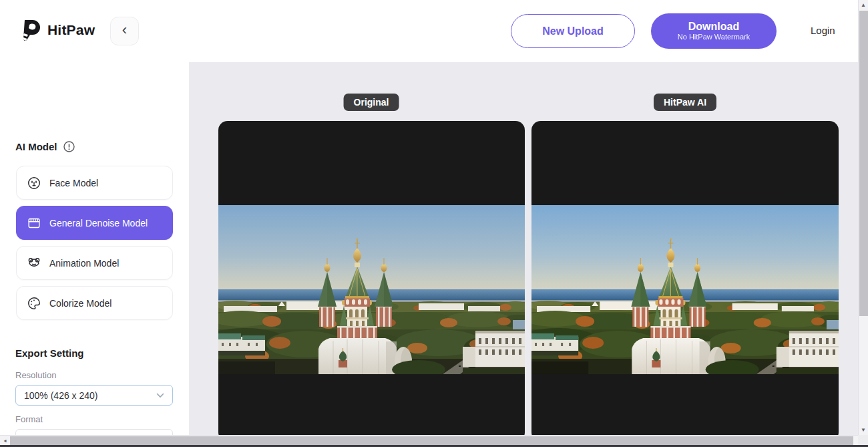  I want to click on new-upload-label: New Upload, so click(573, 31).